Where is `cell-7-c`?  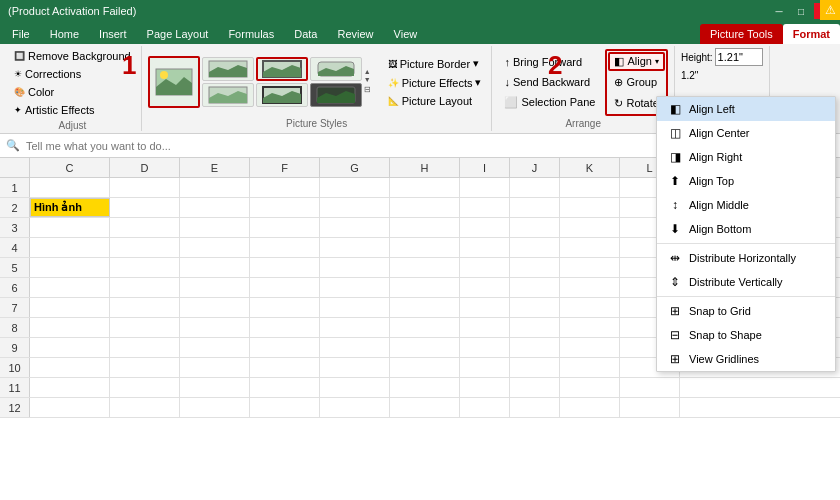 cell-7-c is located at coordinates (70, 308).